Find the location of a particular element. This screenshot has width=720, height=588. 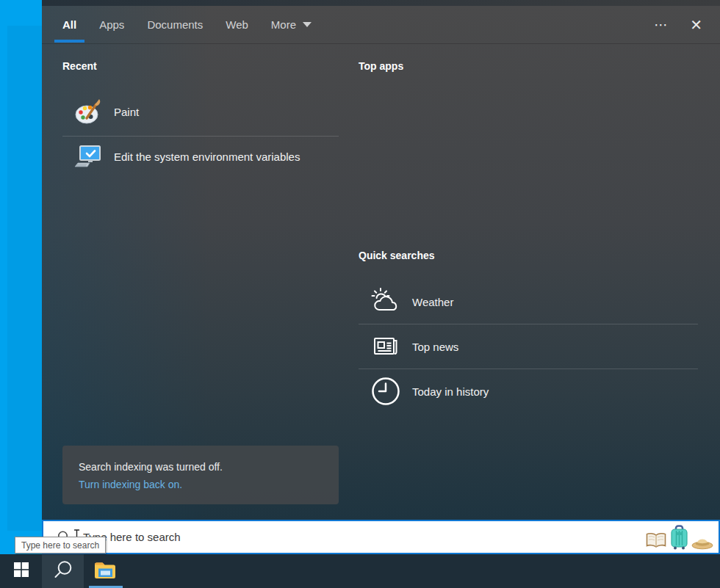

luggage-emoji is located at coordinates (679, 537).